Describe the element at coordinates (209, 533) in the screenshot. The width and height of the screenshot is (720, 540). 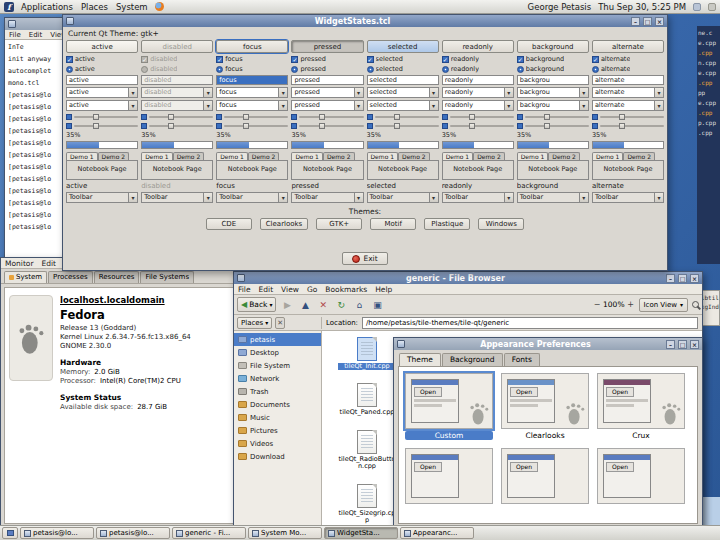
I see `taskbar-item: generic - Fi...` at that location.